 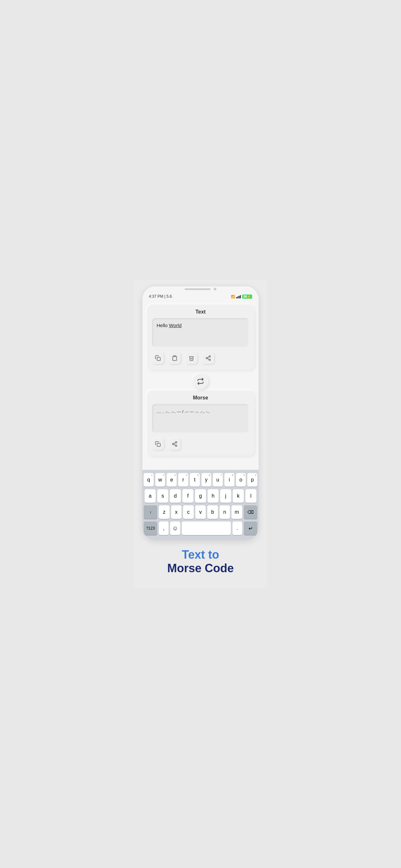 What do you see at coordinates (201, 423) in the screenshot?
I see `morse-card: Morse .... . .-.. .-.. --- / .-- --- .-.…` at bounding box center [201, 423].